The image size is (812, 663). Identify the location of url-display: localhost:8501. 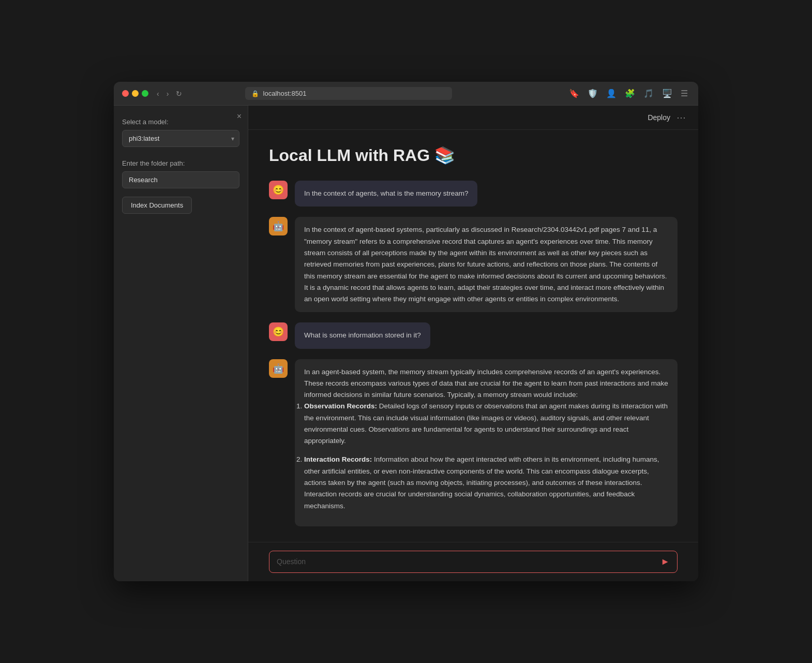
(285, 93).